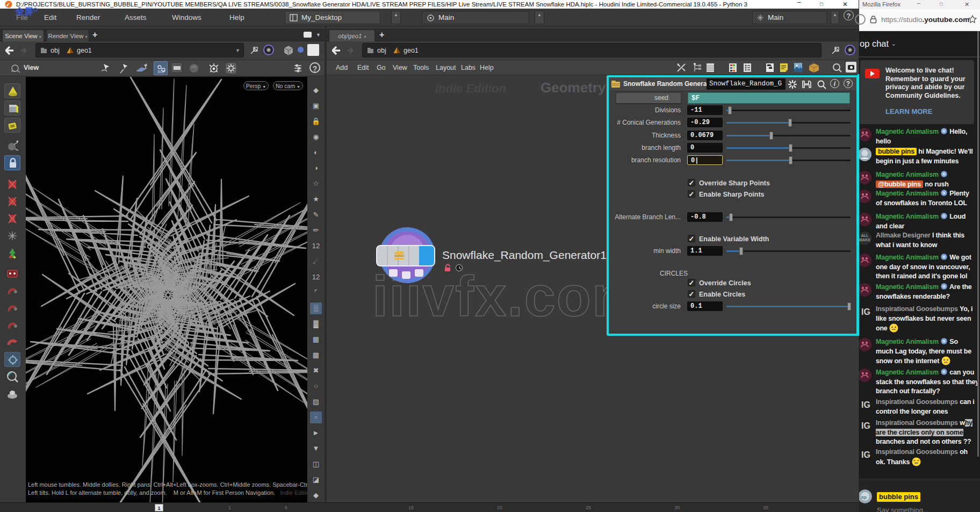 The height and width of the screenshot is (512, 980). What do you see at coordinates (161, 72) in the screenshot?
I see `svg-text: SOP` at bounding box center [161, 72].